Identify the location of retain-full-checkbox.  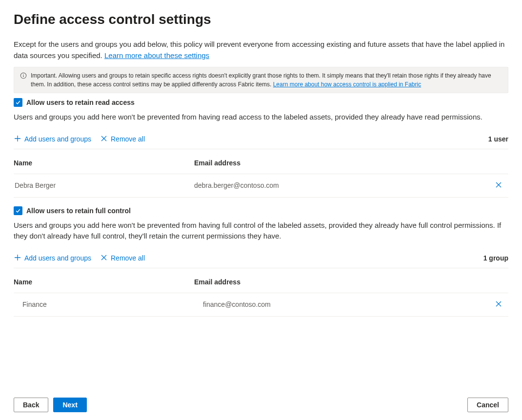
(18, 211).